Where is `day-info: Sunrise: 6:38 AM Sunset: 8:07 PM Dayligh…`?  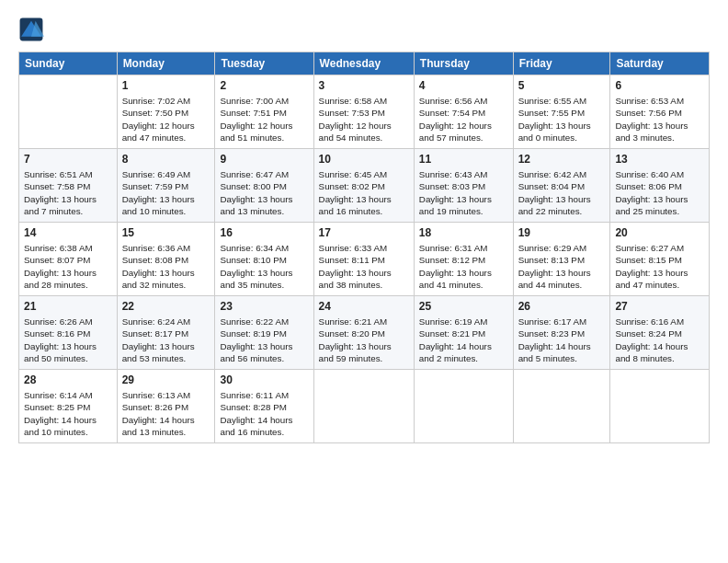
day-info: Sunrise: 6:38 AM Sunset: 8:07 PM Dayligh… is located at coordinates (68, 267).